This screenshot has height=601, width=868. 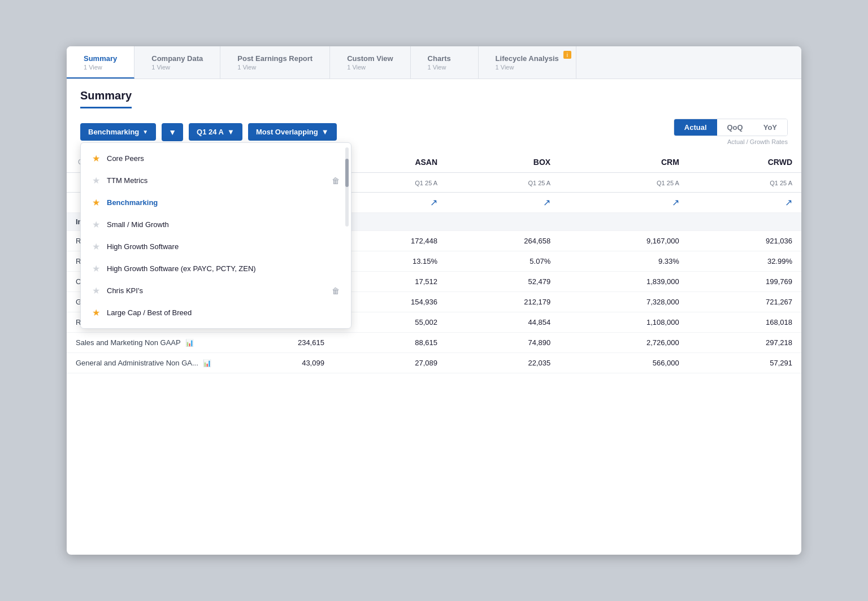 What do you see at coordinates (624, 183) in the screenshot?
I see `crm-period: Q1 25 A` at bounding box center [624, 183].